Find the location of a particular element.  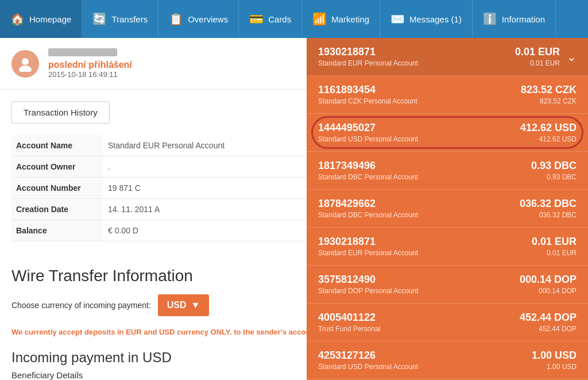

account-left: 4253127126 Standard USD Personal Account is located at coordinates (368, 360).